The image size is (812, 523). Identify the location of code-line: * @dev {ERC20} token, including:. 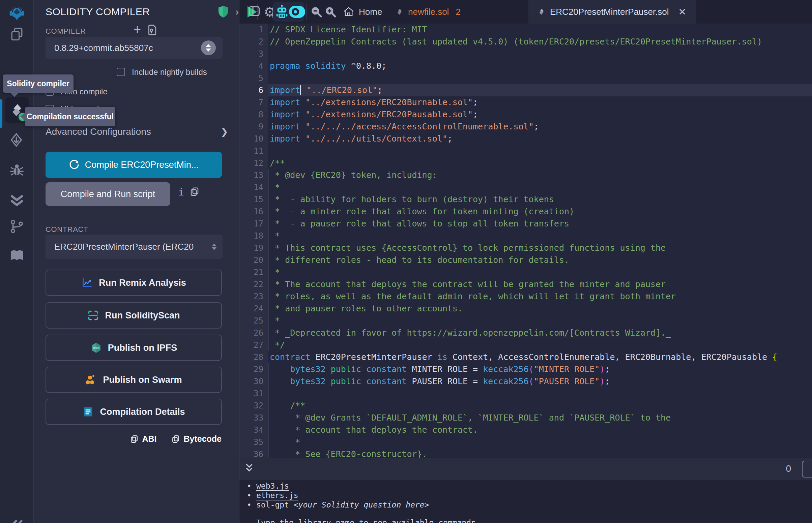
(541, 175).